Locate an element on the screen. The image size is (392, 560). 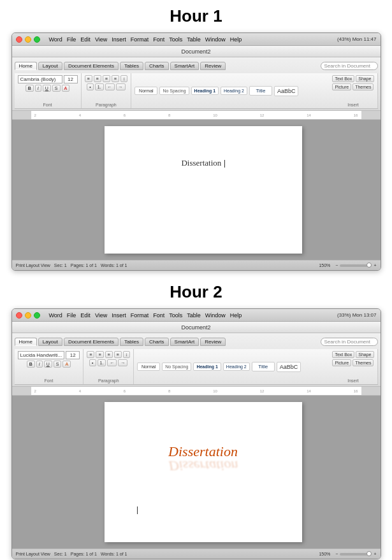
tab-layout: Layout is located at coordinates (50, 66).